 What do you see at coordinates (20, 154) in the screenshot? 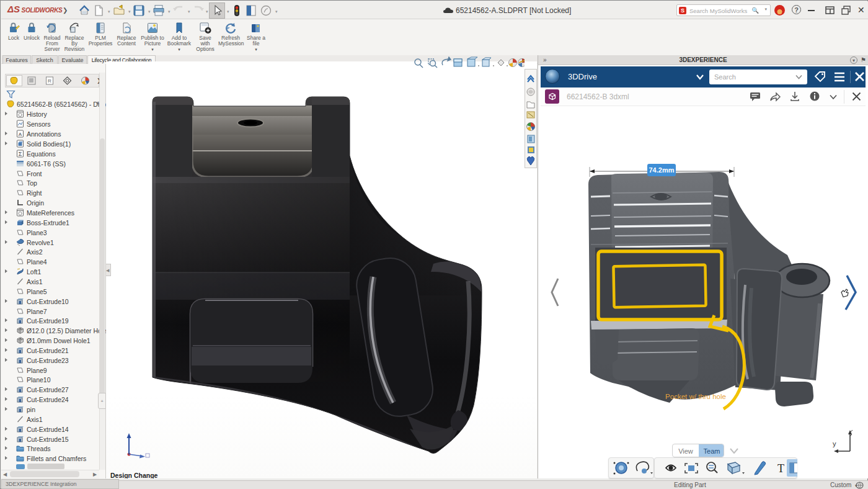
I see `svg-text: Σ` at bounding box center [20, 154].